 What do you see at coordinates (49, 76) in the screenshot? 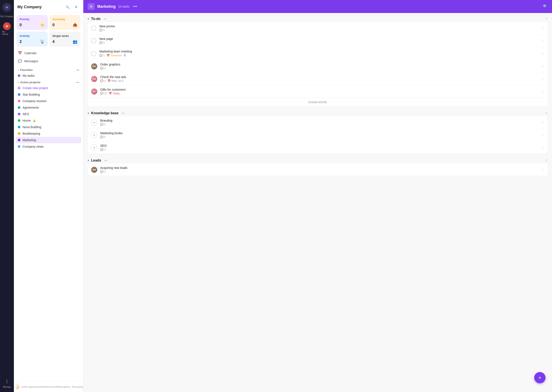
I see `sidebar-item-my-tasks: My tasks` at bounding box center [49, 76].